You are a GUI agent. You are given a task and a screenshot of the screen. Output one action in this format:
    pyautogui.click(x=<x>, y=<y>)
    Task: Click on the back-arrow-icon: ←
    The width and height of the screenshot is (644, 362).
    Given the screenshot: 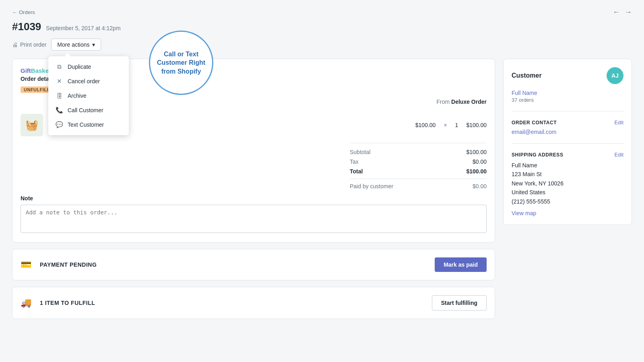 What is the action you would take?
    pyautogui.click(x=14, y=12)
    